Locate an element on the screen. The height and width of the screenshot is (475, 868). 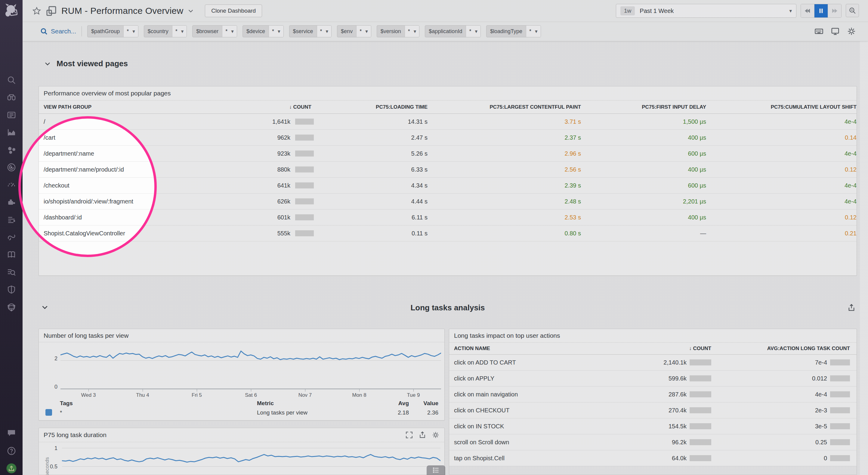
template-var-country: $country*▾ is located at coordinates (165, 31).